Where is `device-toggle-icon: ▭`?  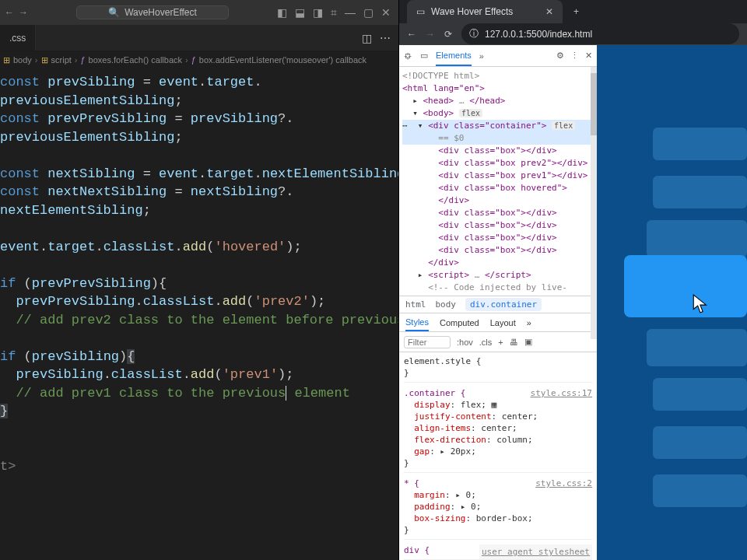
device-toggle-icon: ▭ is located at coordinates (424, 56).